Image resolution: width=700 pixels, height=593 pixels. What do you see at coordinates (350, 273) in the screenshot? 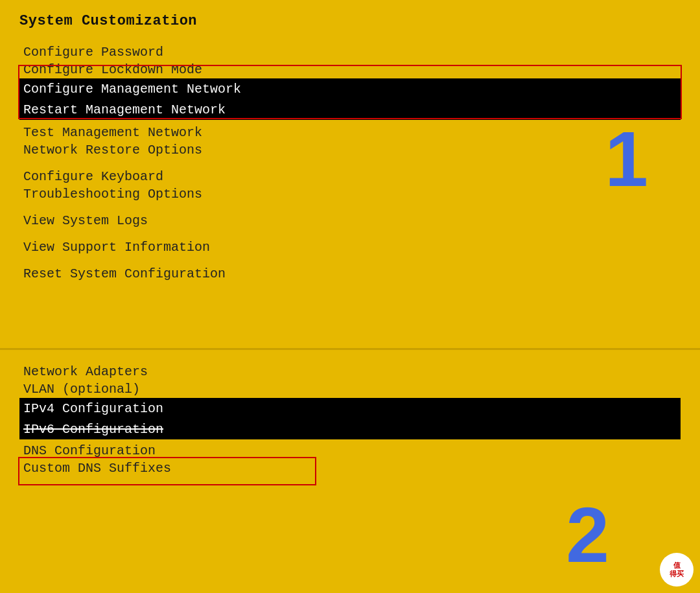
I see `menu-item-reset-system-config: Reset System Configuration` at bounding box center [350, 273].